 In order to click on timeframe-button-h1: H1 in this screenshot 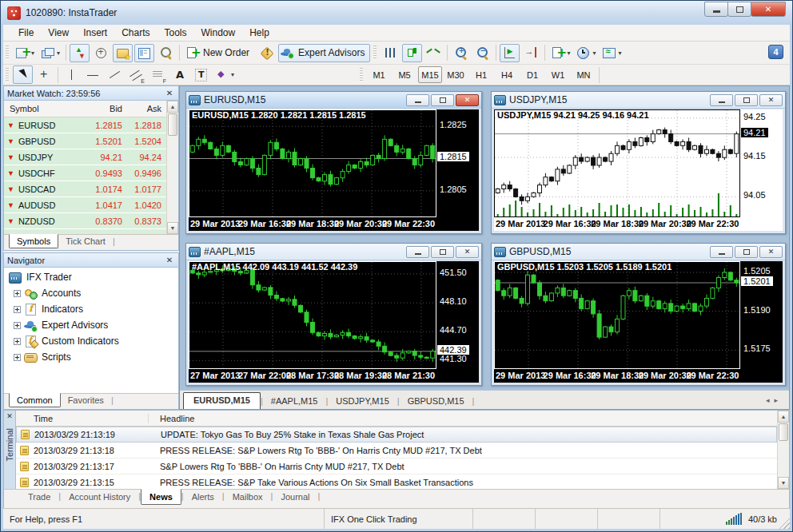, I will do `click(481, 75)`.